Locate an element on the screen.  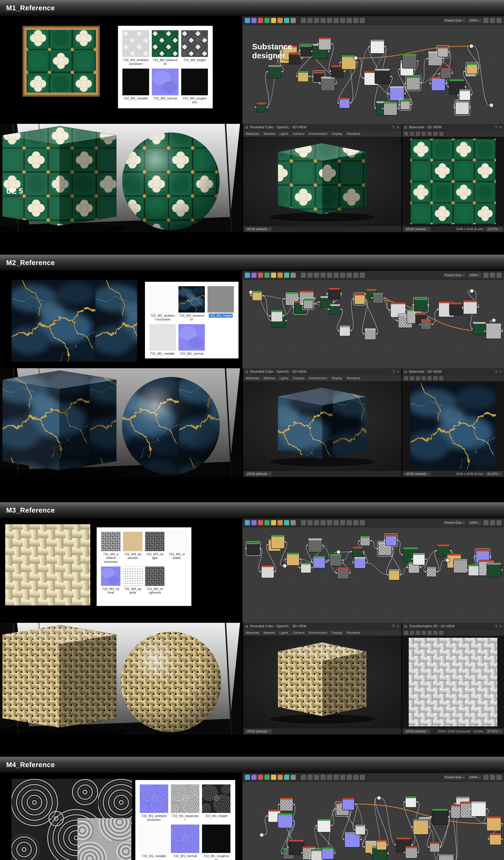
texture-thumb: 722_M4_height is located at coordinates (195, 48).